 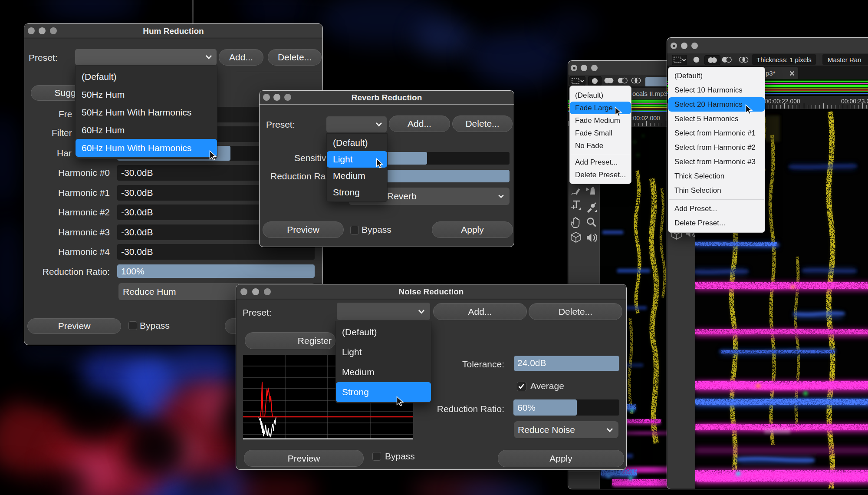 I want to click on thickness-label: Thickness: 1 pixels, so click(x=784, y=60).